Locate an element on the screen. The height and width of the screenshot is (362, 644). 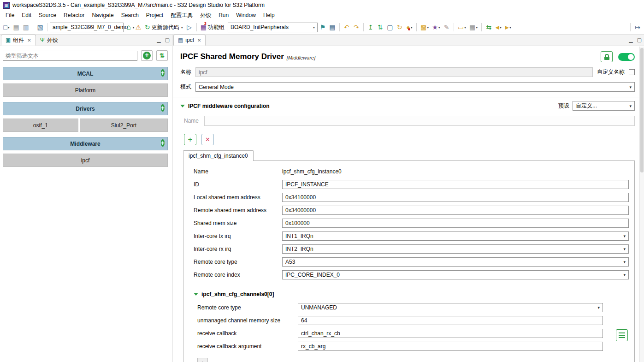
mode-select: General Mode ▾ is located at coordinates (415, 87).